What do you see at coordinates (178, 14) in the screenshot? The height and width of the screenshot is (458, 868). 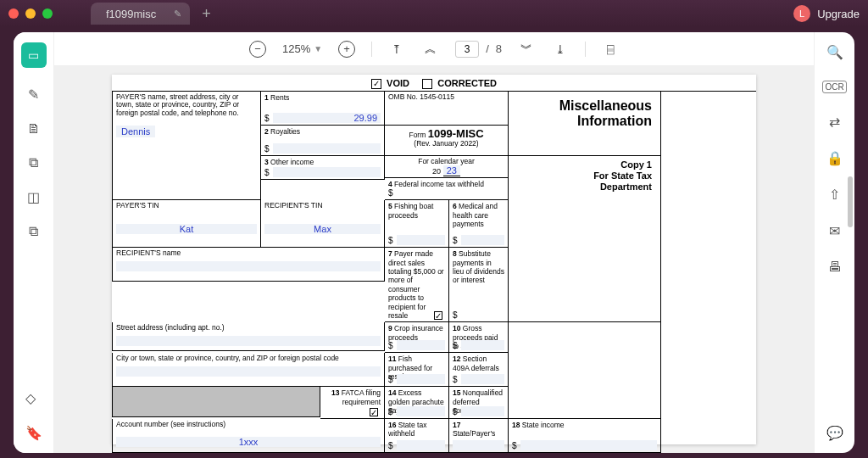 I see `edit-tab-icon: ✎` at bounding box center [178, 14].